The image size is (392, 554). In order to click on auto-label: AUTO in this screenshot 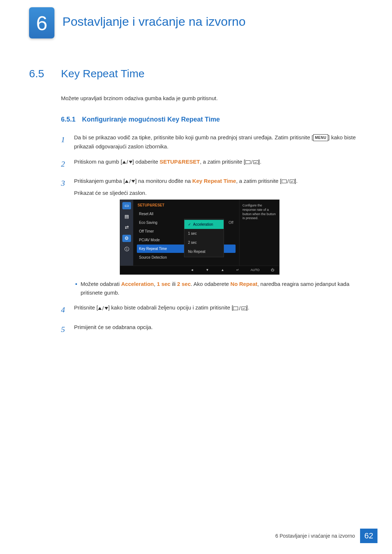, I will do `click(255, 270)`.